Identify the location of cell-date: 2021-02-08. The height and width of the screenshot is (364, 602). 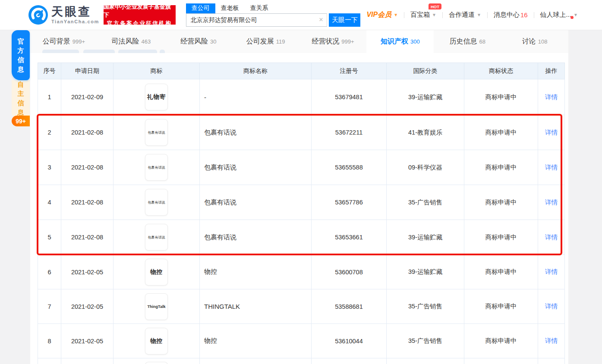
(87, 203).